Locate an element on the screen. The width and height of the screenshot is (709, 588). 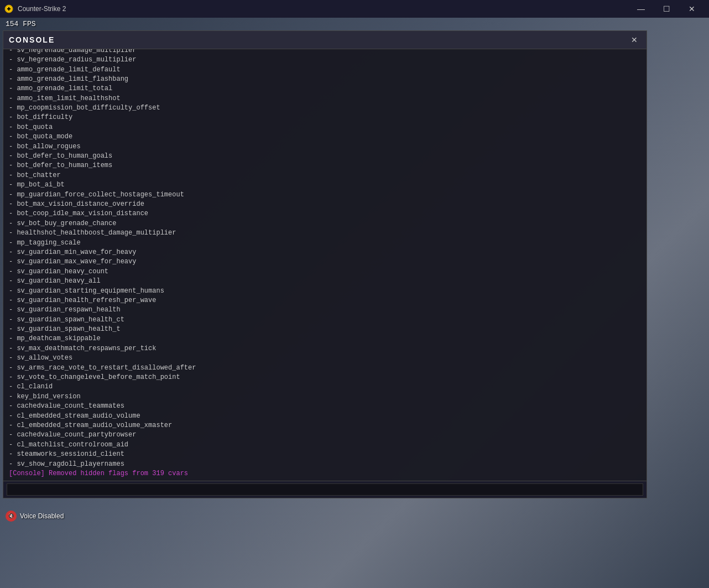
console-line: - key_bind_version is located at coordinates (325, 397).